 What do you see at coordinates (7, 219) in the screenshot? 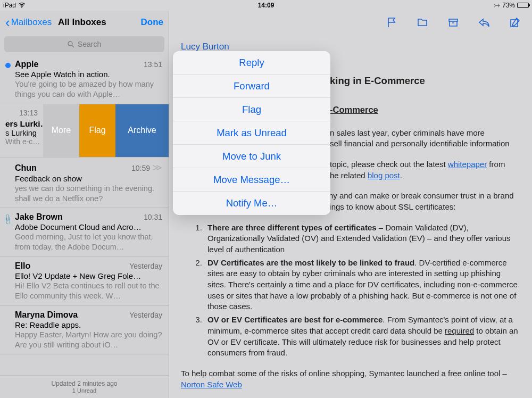
I see `attachment-icon: 📎` at bounding box center [7, 219].